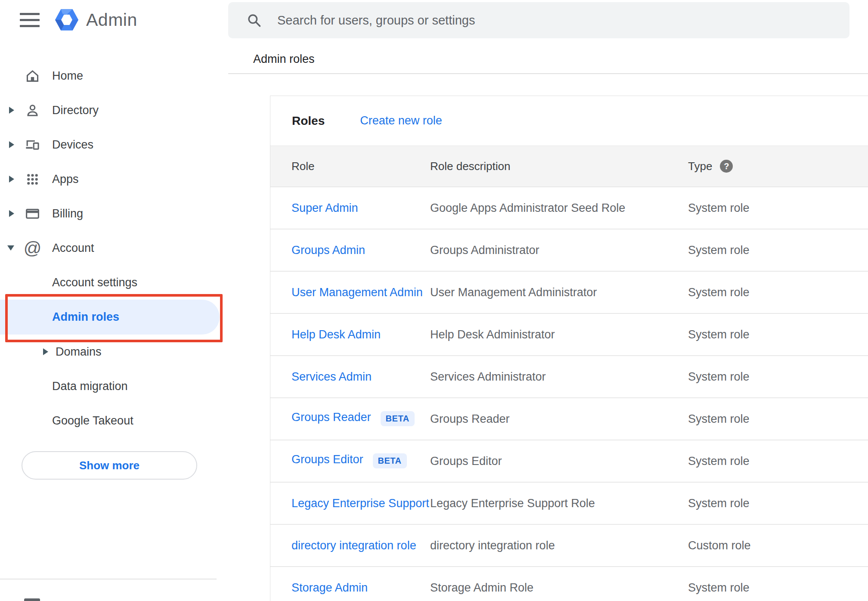 This screenshot has height=601, width=868. Describe the element at coordinates (69, 20) in the screenshot. I see `sidebar-header: Admin` at that location.